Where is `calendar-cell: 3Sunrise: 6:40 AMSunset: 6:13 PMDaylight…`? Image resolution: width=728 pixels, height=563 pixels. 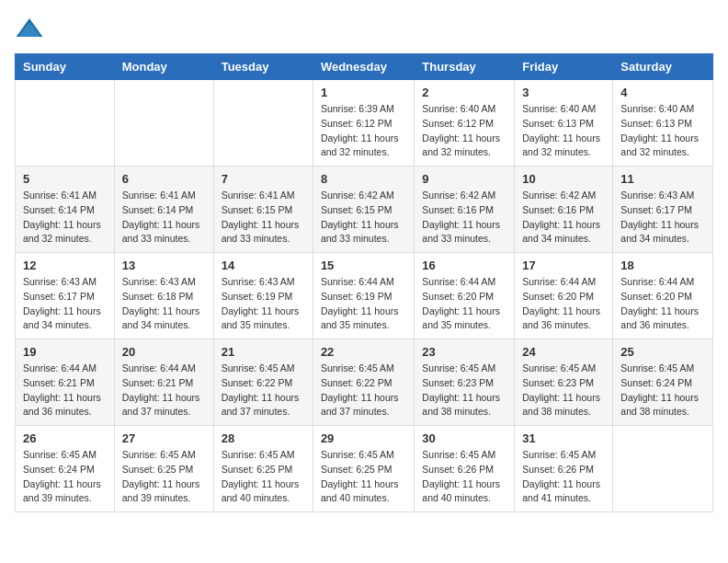
calendar-cell: 3Sunrise: 6:40 AMSunset: 6:13 PMDaylight… is located at coordinates (564, 123).